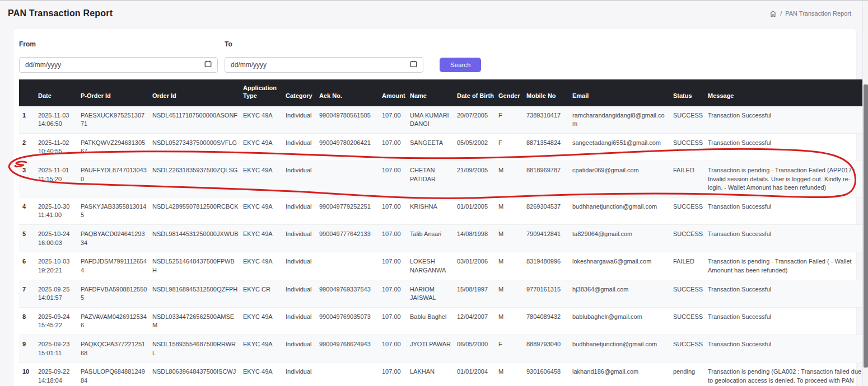  Describe the element at coordinates (324, 65) in the screenshot. I see `to-date-input: dd/mm/yyyy` at that location.